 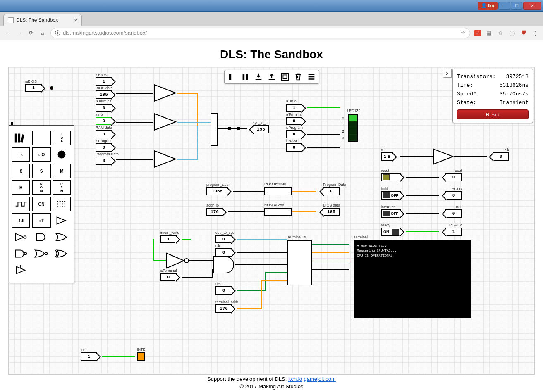 I want to click on pin-isprogram-r: 0, so click(x=294, y=134).